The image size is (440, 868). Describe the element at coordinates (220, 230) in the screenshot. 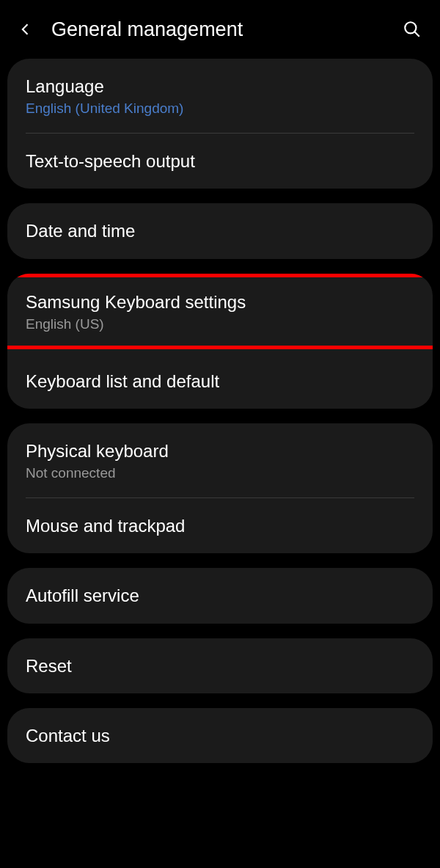

I see `card-date-time: Date and time` at that location.